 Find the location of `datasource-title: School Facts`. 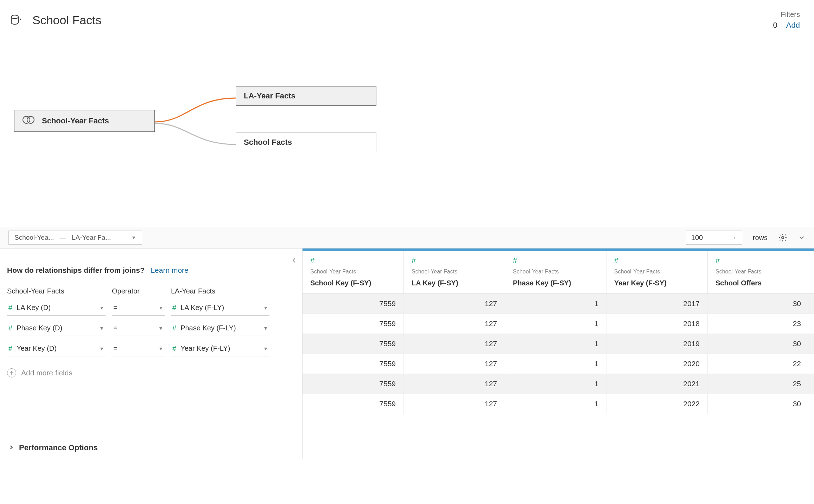

datasource-title: School Facts is located at coordinates (403, 20).